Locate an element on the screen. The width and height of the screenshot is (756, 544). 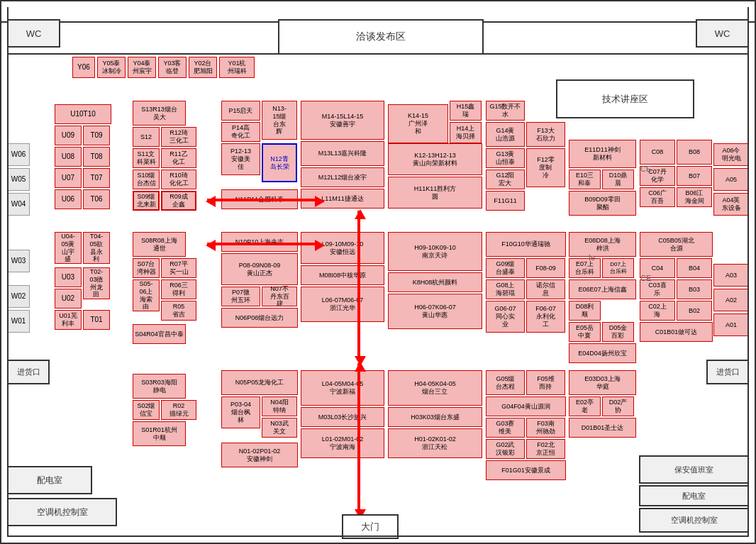
b06: B06江海金间 is located at coordinates (694, 197).